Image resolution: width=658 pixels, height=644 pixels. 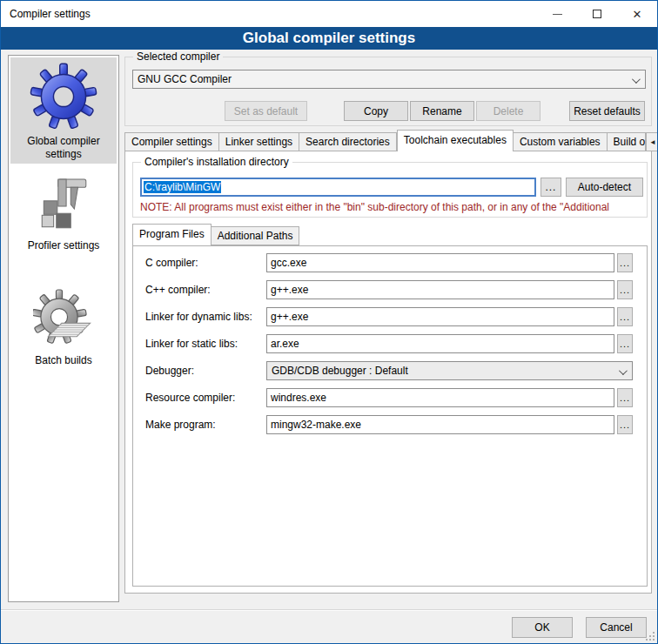 What do you see at coordinates (625, 398) in the screenshot?
I see `resource-compiler-browse-button: ...` at bounding box center [625, 398].